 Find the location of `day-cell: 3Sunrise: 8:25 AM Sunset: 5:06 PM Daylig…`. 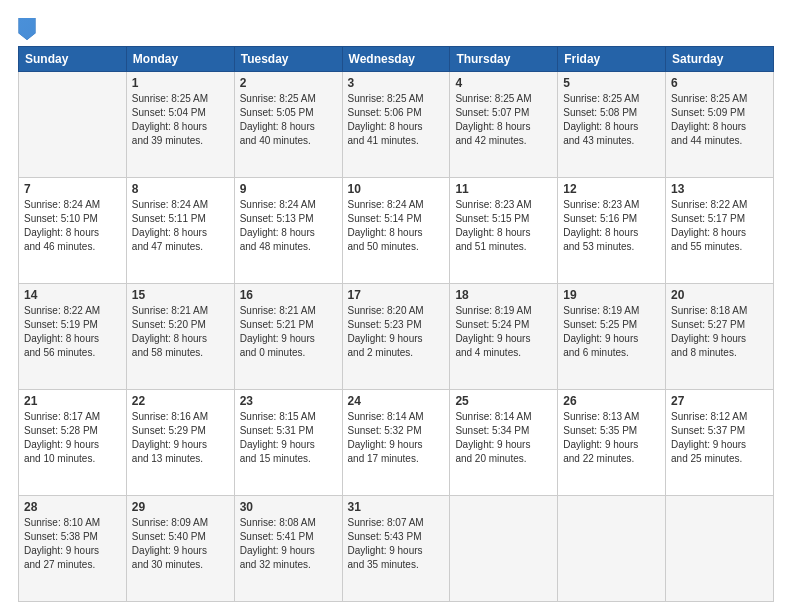

day-cell: 3Sunrise: 8:25 AM Sunset: 5:06 PM Daylig… is located at coordinates (396, 125).